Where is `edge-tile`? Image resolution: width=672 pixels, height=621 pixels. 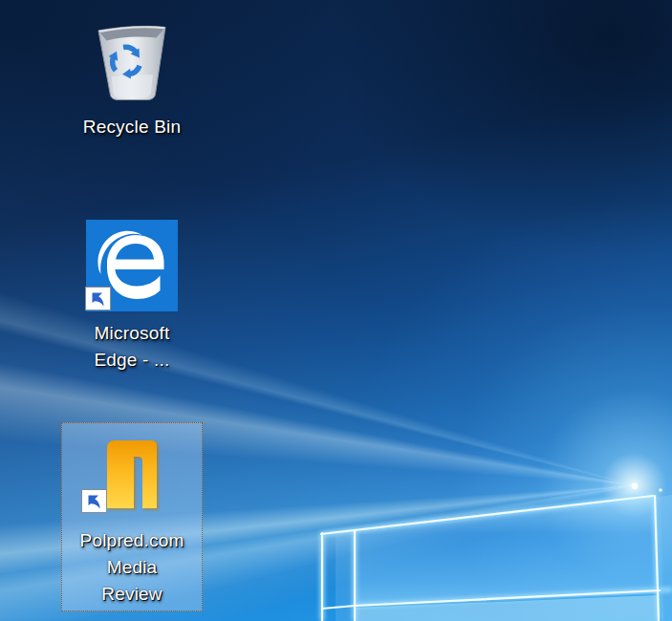 edge-tile is located at coordinates (132, 266).